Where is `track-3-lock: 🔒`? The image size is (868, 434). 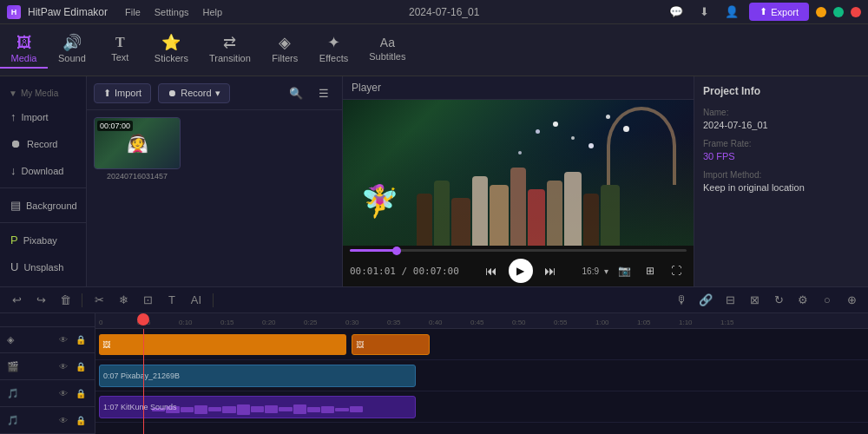 track-3-lock: 🔒 is located at coordinates (81, 393).